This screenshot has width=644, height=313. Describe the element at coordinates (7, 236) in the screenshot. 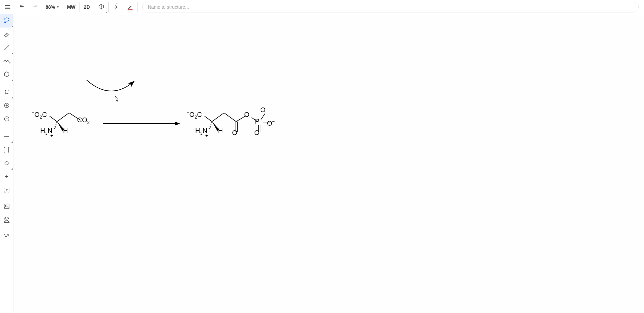

I see `squiggle-icon` at that location.